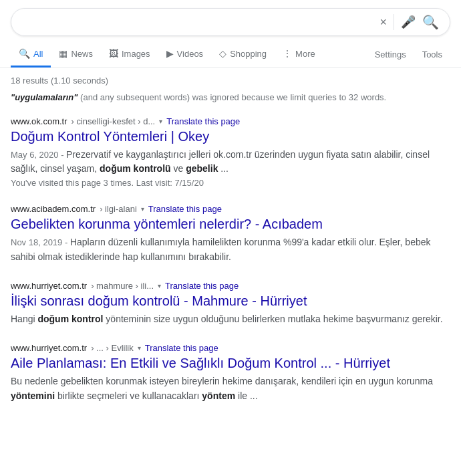  What do you see at coordinates (383, 23) in the screenshot?
I see `clear-icon: ×` at bounding box center [383, 23].